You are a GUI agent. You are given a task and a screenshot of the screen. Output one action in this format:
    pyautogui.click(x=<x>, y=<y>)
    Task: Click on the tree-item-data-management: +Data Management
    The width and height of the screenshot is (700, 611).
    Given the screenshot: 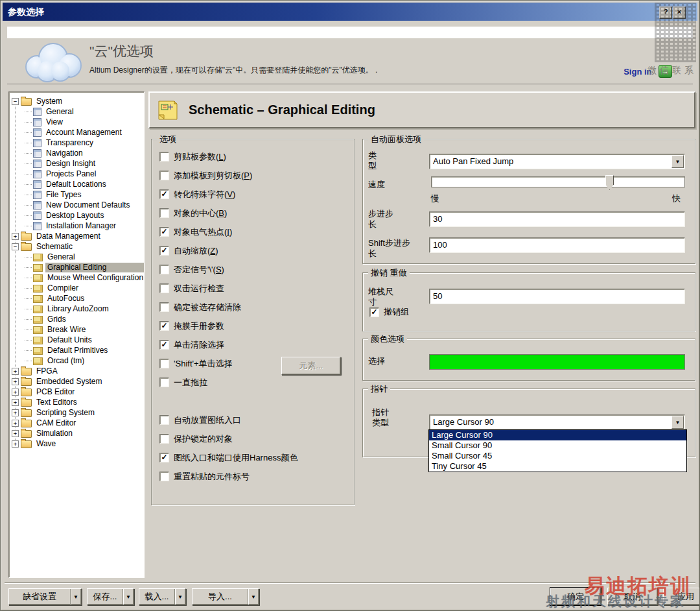 What is the action you would take?
    pyautogui.click(x=76, y=236)
    